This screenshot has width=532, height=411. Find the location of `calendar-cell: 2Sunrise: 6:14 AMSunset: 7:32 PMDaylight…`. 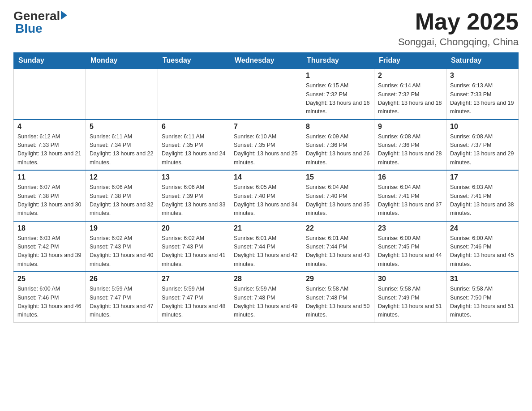

calendar-cell: 2Sunrise: 6:14 AMSunset: 7:32 PMDaylight… is located at coordinates (410, 94).